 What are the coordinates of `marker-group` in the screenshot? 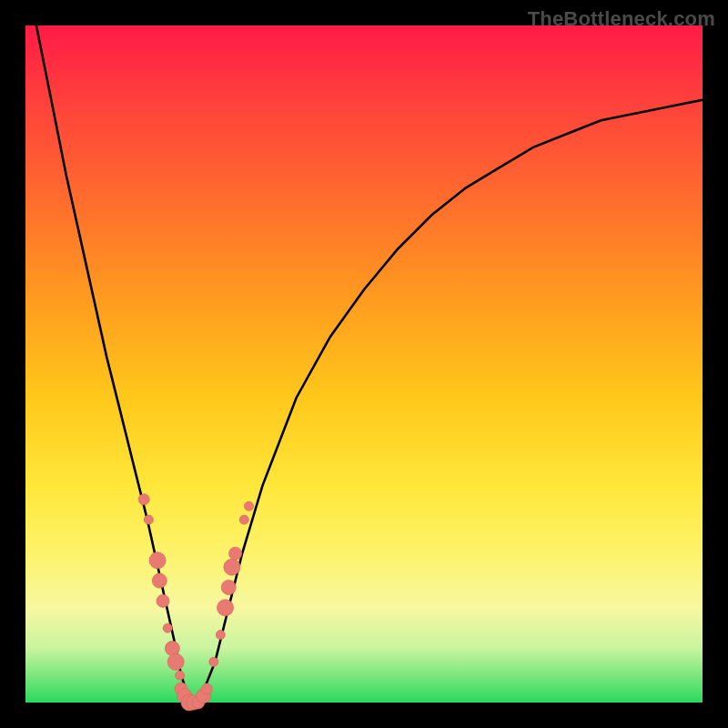 It's located at (196, 602).